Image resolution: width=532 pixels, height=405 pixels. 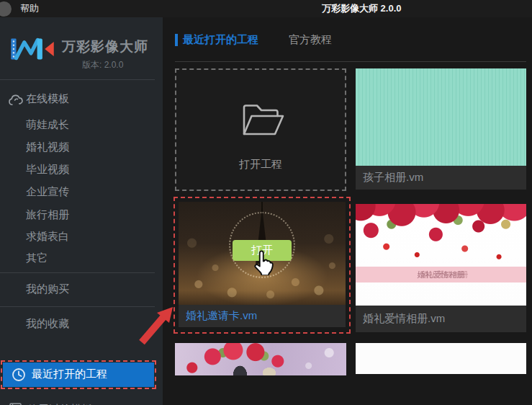 I want to click on tab-bar: 最近打开的工程 官方教程, so click(x=253, y=40).